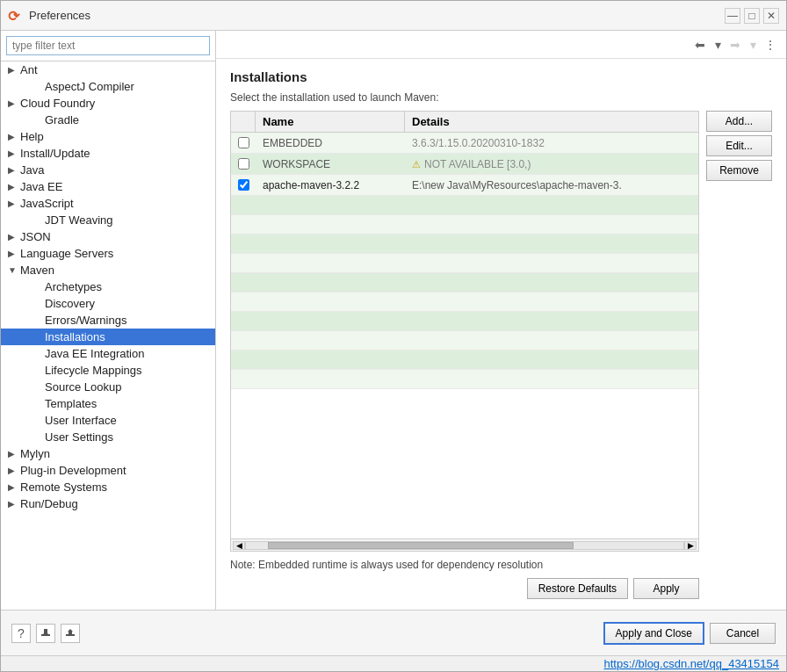  What do you see at coordinates (743, 633) in the screenshot?
I see `cancel-button: Cancel` at bounding box center [743, 633].